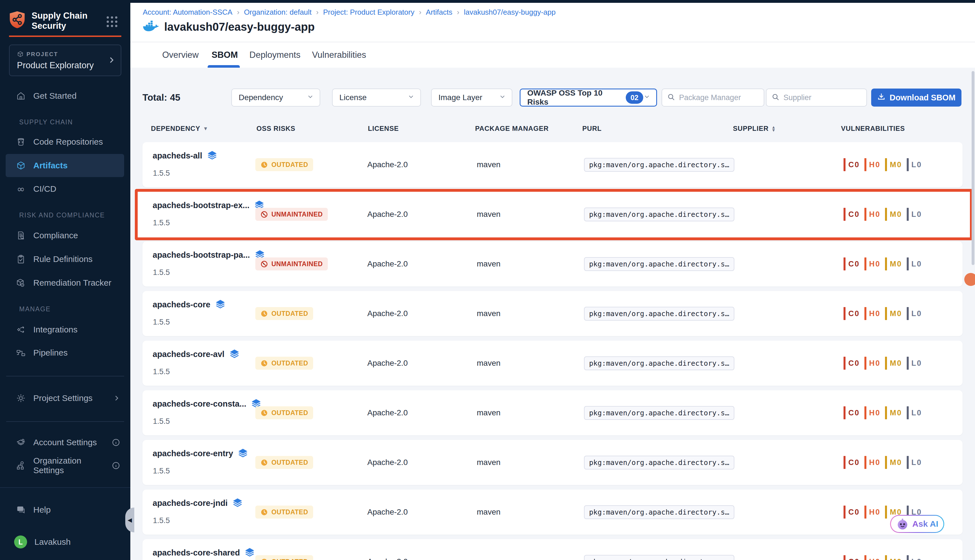  I want to click on table-row: apacheds-core 1.5.5 OUTDATED Apache-2.0 …, so click(553, 314).